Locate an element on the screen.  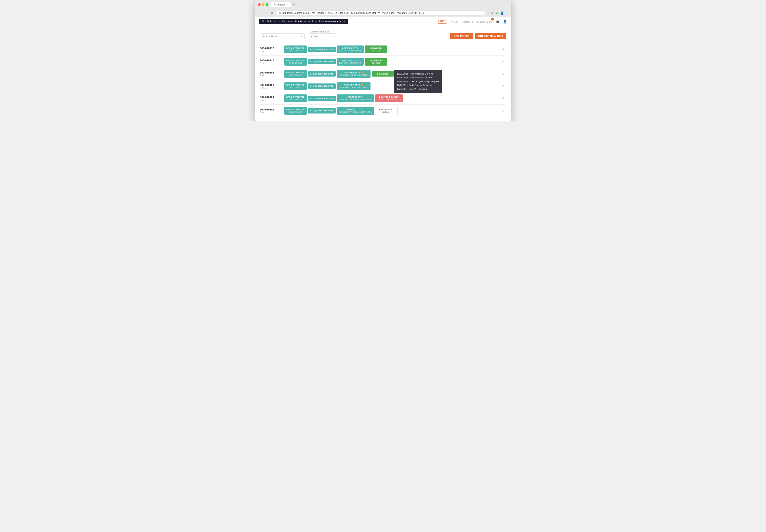
part-id-cell: 300-010108 Rev 1 is located at coordinates (272, 74).